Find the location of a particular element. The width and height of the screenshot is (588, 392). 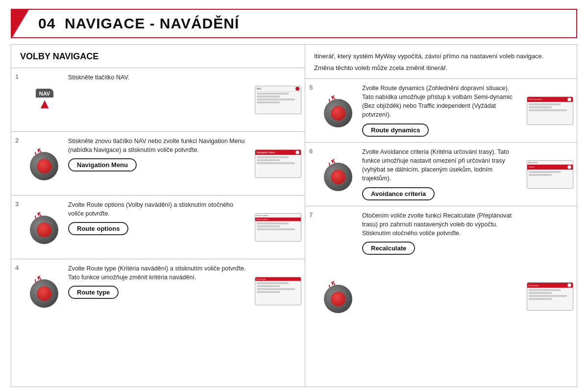

route-type-button: Route type is located at coordinates (93, 292).